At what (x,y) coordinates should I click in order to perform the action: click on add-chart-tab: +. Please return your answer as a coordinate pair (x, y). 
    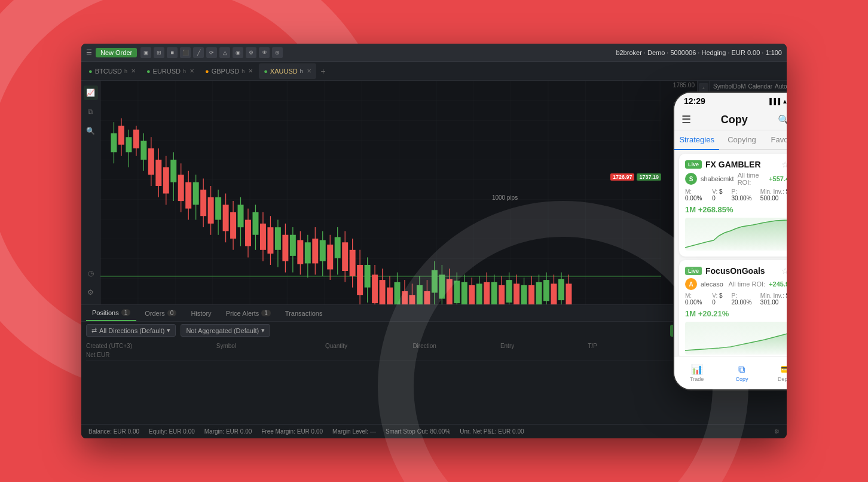
    Looking at the image, I should click on (323, 71).